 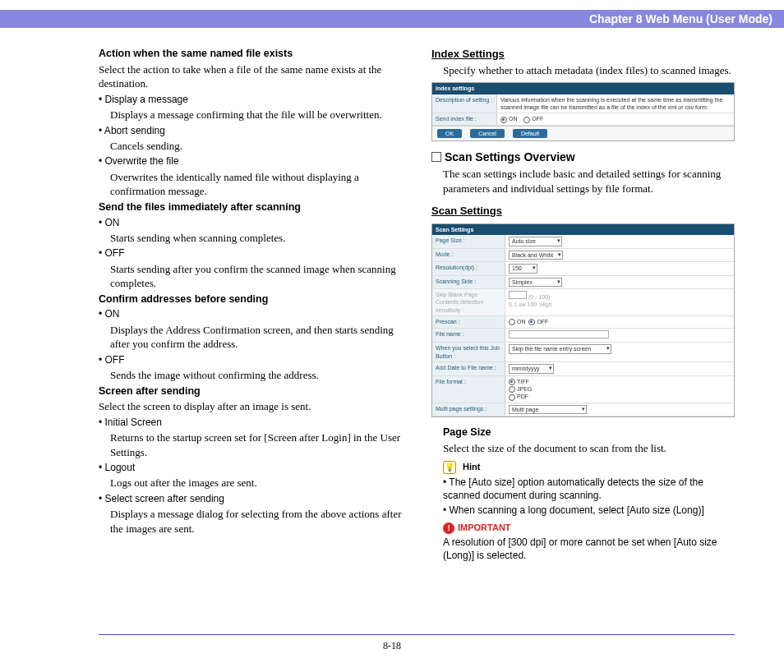 What do you see at coordinates (392, 646) in the screenshot?
I see `page-number: 8-18` at bounding box center [392, 646].